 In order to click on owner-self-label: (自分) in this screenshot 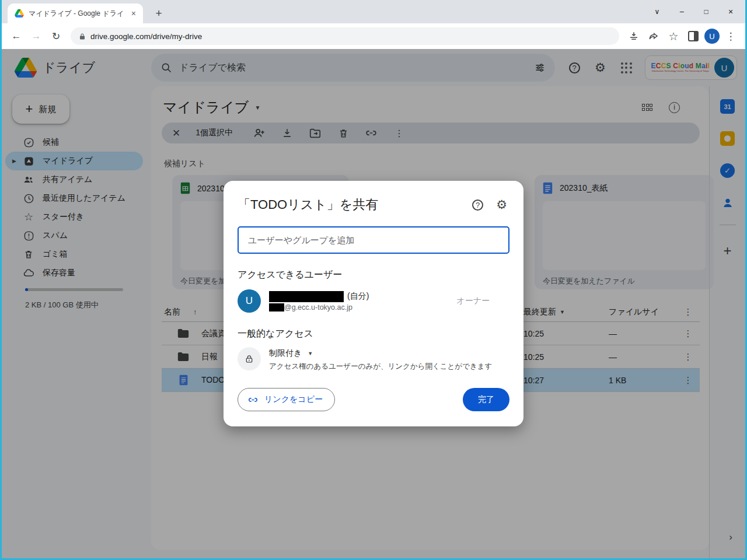, I will do `click(358, 296)`.